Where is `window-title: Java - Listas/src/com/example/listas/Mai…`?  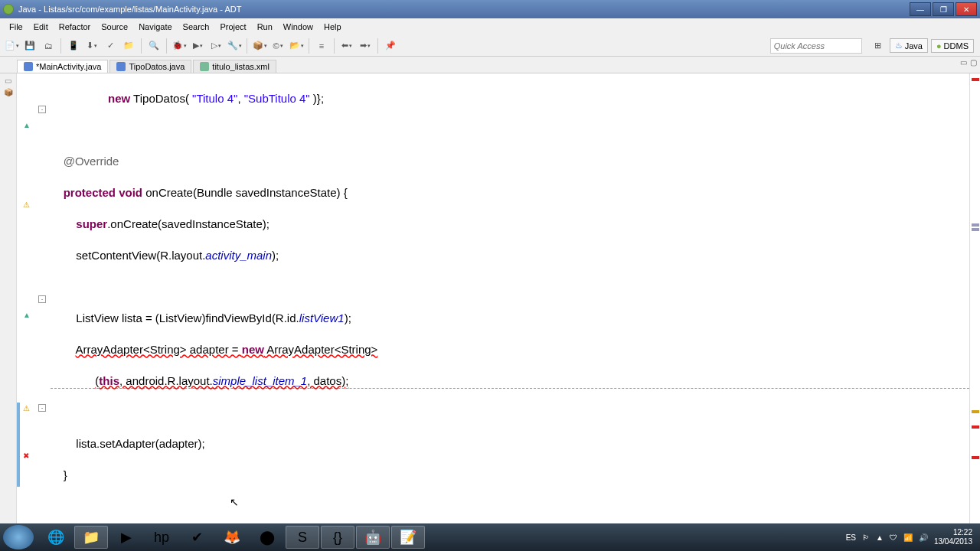
window-title: Java - Listas/src/com/example/listas/Mai… is located at coordinates (464, 9).